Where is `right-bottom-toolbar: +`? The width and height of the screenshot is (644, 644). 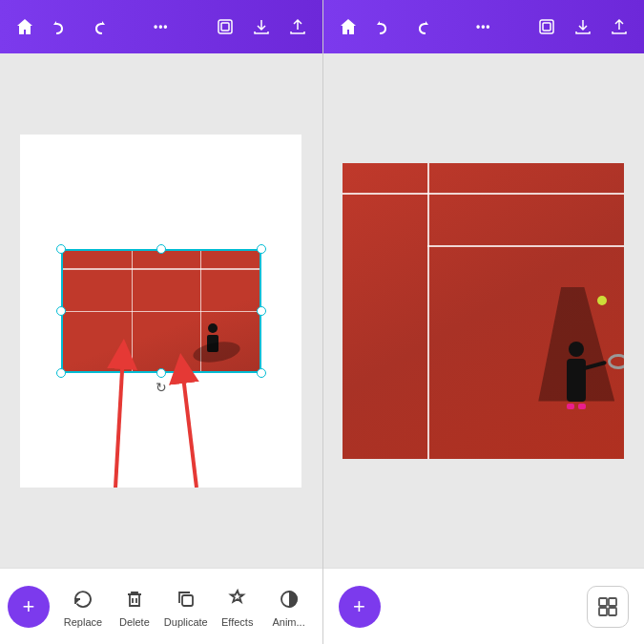 right-bottom-toolbar: + is located at coordinates (485, 606).